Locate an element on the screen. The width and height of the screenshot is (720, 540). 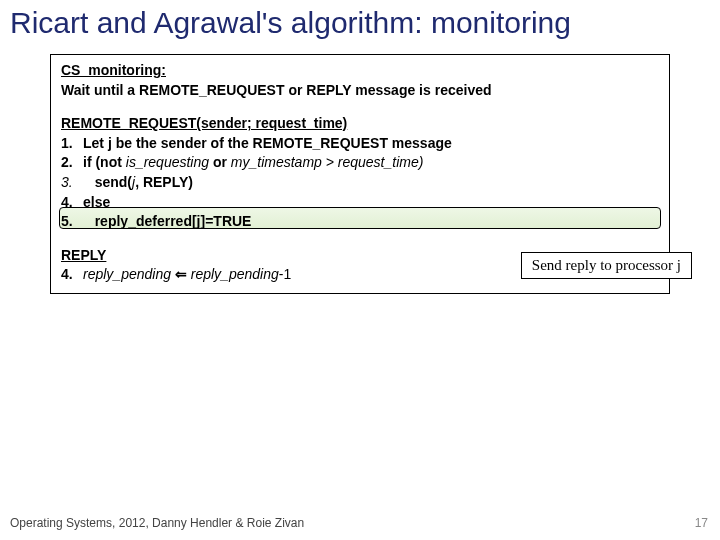
step-2: 2. if (not is_requesting or my_timestamp… is located at coordinates (360, 163).